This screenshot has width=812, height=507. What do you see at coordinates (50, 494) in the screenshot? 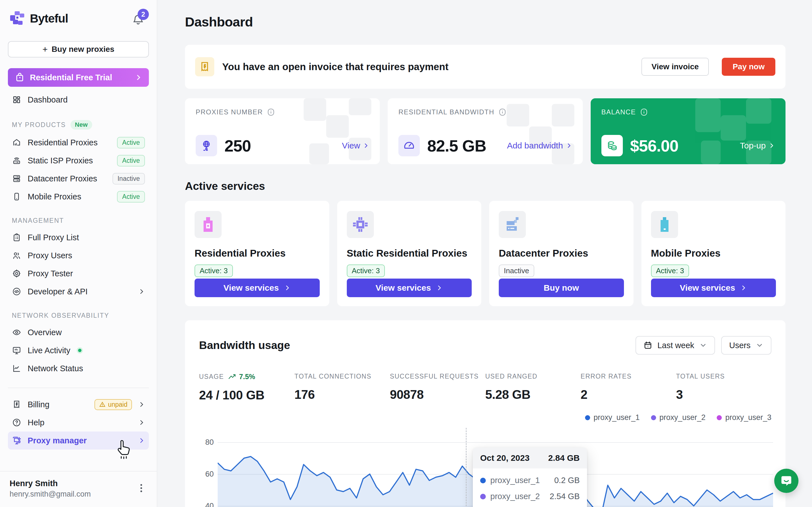
I see `user-email: henry.smith@gmail.com` at bounding box center [50, 494].